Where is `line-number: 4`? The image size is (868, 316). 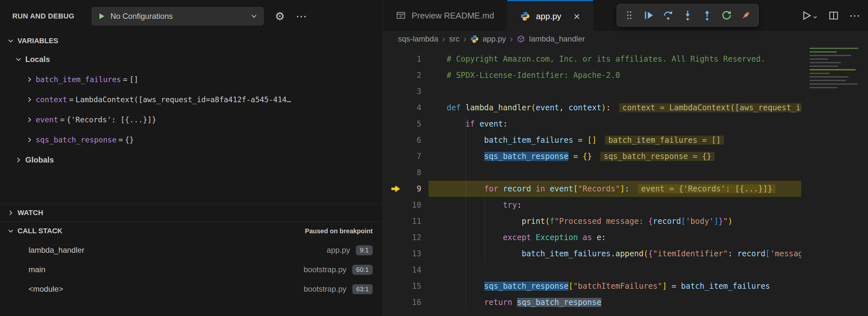 line-number: 4 is located at coordinates (402, 108).